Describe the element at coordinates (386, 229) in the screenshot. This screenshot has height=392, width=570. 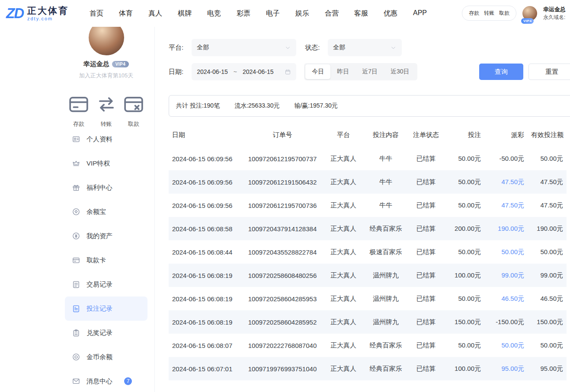
I see `cell-content: 经典百家乐` at that location.